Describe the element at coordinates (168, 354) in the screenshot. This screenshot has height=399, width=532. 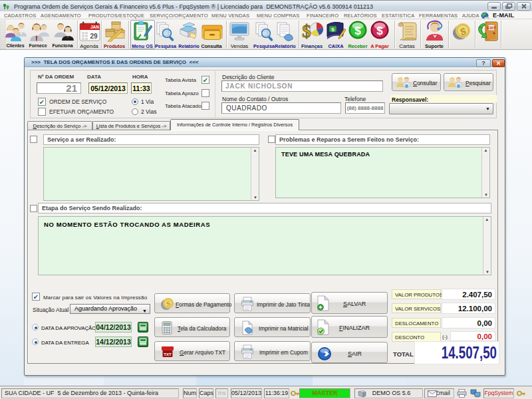
I see `svg-text: TXT` at that location.